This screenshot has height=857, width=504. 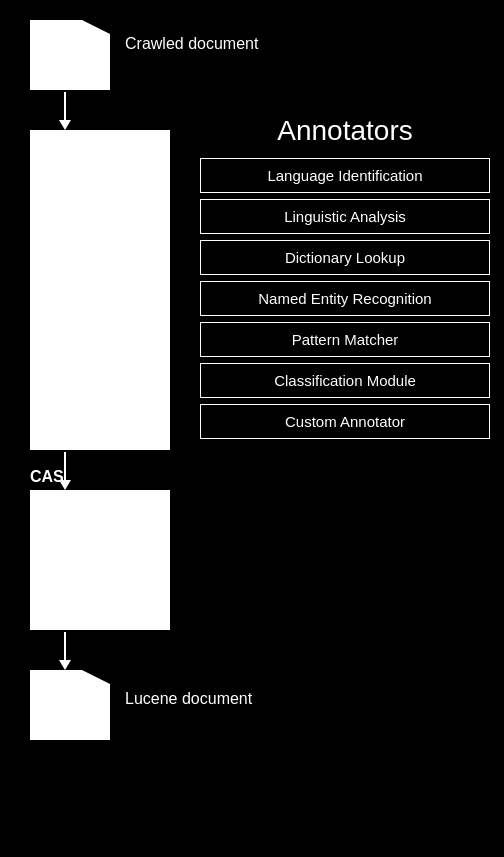 I want to click on annotator-pattern-matcher: Pattern Matcher, so click(x=345, y=340).